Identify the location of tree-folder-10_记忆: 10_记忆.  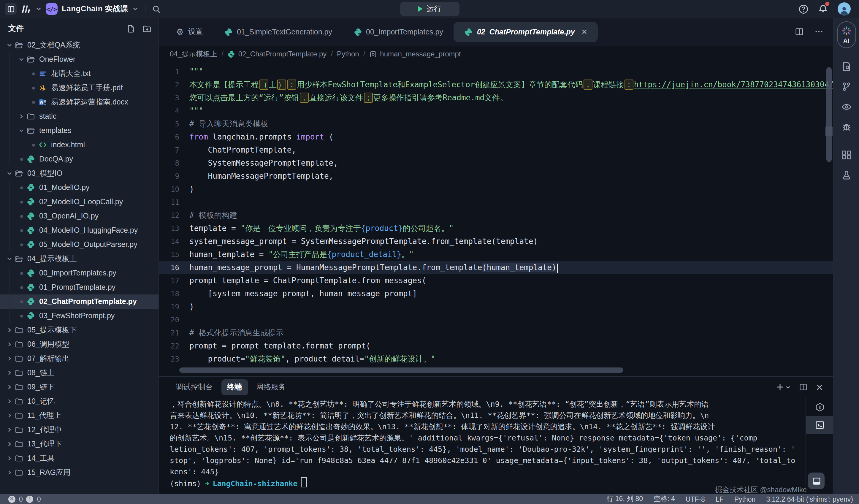
(79, 401).